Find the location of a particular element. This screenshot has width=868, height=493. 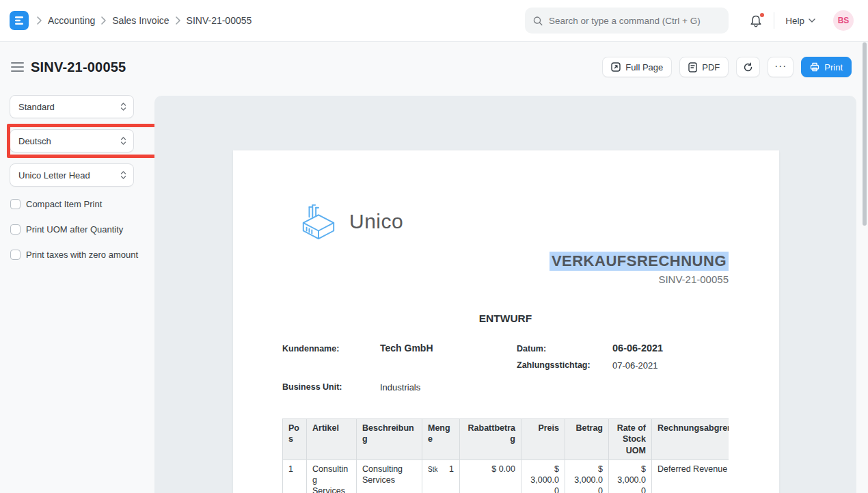

pdf-label: PDF is located at coordinates (711, 67).